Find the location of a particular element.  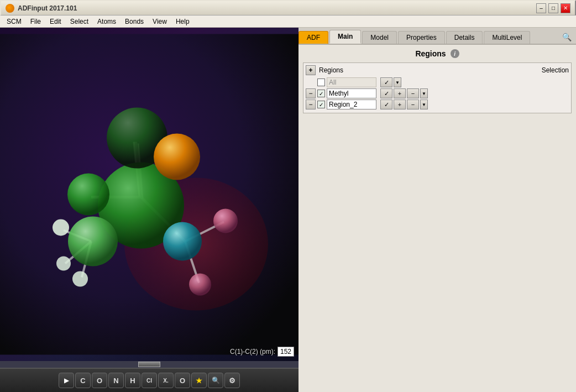

regions-title: Regions is located at coordinates (430, 54).